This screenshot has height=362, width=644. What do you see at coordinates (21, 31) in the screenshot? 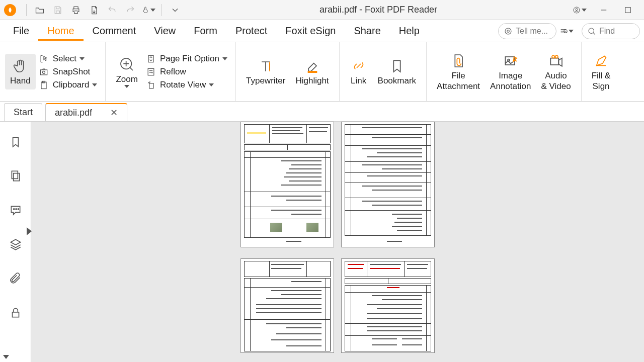
I see `menu-file: File` at bounding box center [21, 31].